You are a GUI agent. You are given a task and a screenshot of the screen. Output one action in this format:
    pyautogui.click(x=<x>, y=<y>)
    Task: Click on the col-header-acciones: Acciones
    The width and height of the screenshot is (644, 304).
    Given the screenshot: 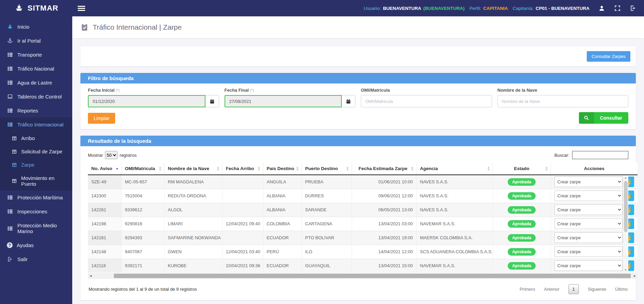 What is the action you would take?
    pyautogui.click(x=594, y=169)
    